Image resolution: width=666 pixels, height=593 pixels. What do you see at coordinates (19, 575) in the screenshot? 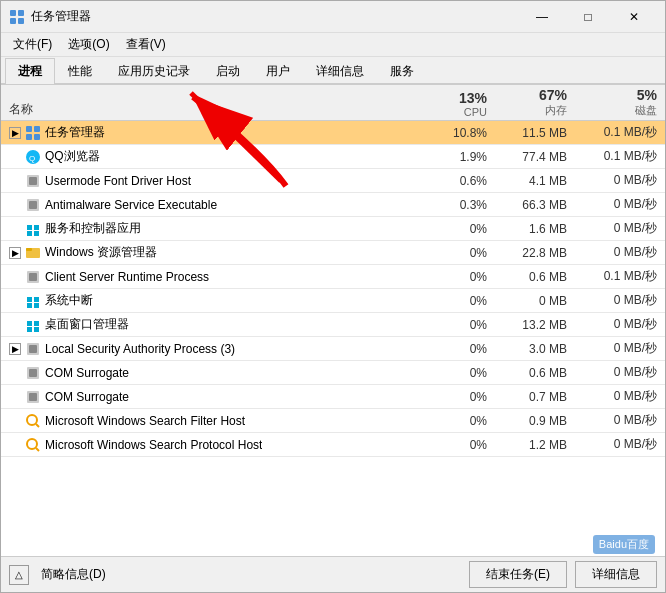
I see `expand-button: △` at bounding box center [19, 575].